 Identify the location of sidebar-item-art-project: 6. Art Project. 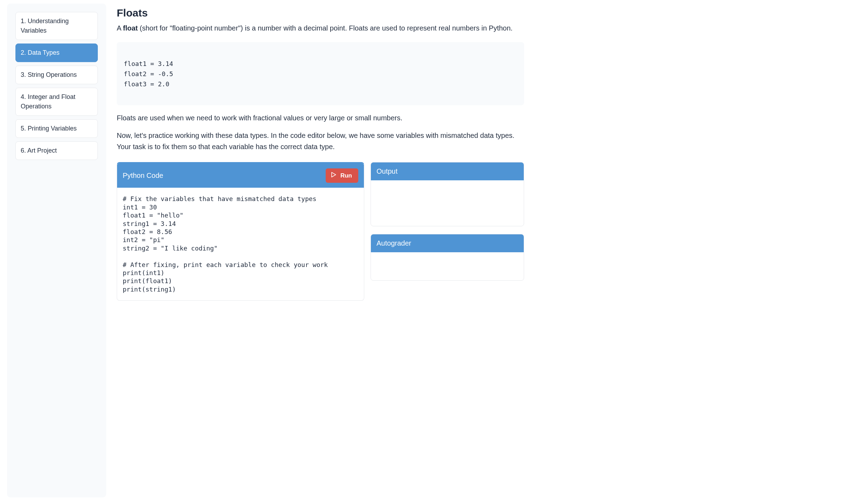
(57, 151).